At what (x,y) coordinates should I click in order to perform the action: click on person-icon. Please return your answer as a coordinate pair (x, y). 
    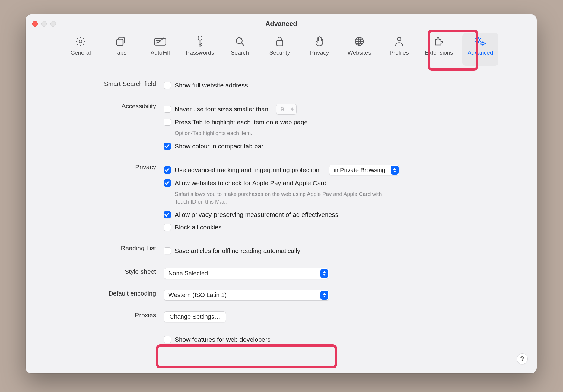
    Looking at the image, I should click on (399, 41).